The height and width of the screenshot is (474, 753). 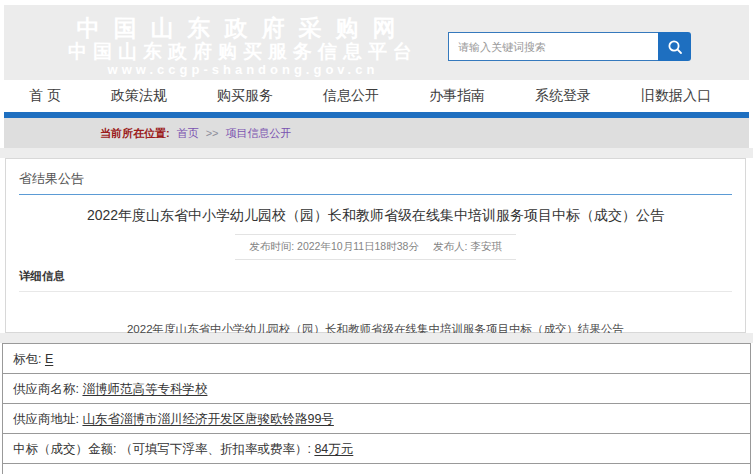 What do you see at coordinates (376, 389) in the screenshot?
I see `table-row-supplier-name: 供应商名称: 淄博师范高等专科学校` at bounding box center [376, 389].